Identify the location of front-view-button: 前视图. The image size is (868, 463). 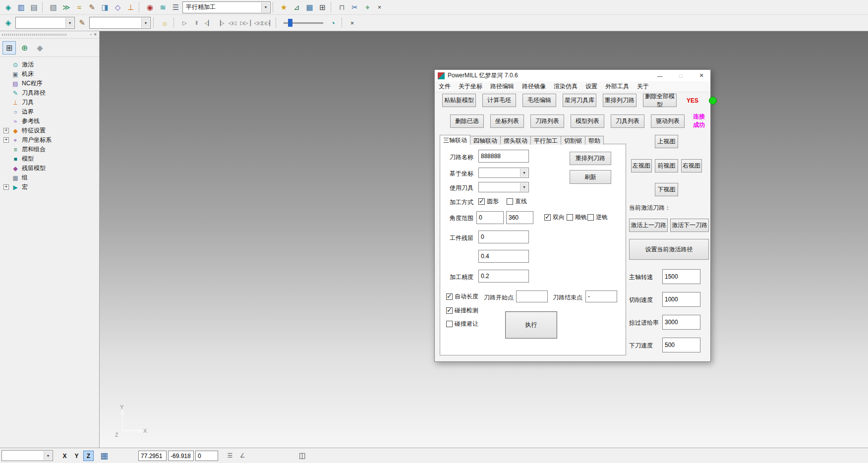
(666, 166).